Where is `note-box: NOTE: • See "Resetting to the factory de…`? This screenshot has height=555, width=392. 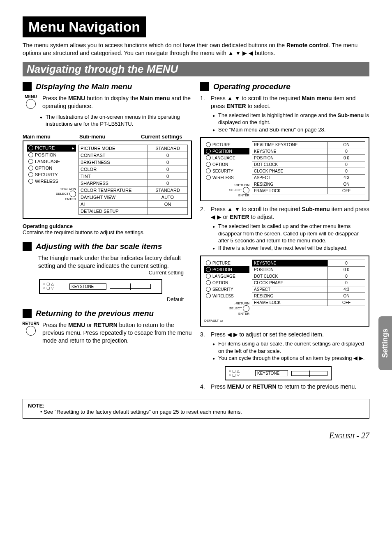 note-box: NOTE: • See "Resetting to the factory de… is located at coordinates (196, 409).